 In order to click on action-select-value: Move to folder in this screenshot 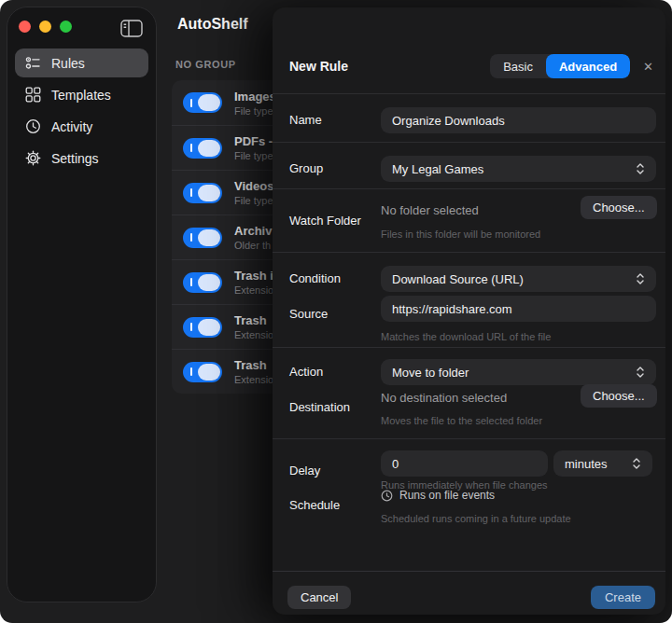, I will do `click(430, 373)`.